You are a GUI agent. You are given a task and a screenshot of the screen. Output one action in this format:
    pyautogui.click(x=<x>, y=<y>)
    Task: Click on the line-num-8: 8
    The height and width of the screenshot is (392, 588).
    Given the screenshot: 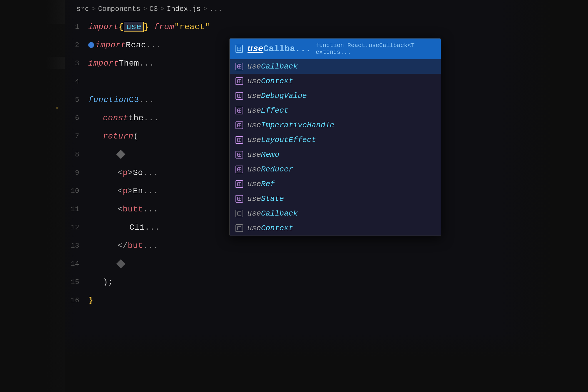 What is the action you would take?
    pyautogui.click(x=76, y=155)
    